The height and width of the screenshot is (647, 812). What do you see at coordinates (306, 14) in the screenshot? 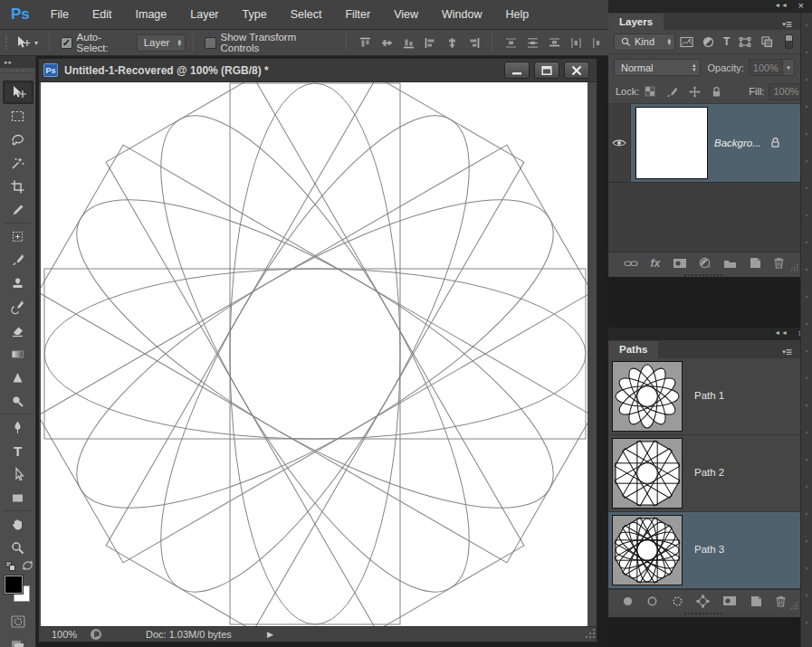
I see `menu-select: Select` at bounding box center [306, 14].